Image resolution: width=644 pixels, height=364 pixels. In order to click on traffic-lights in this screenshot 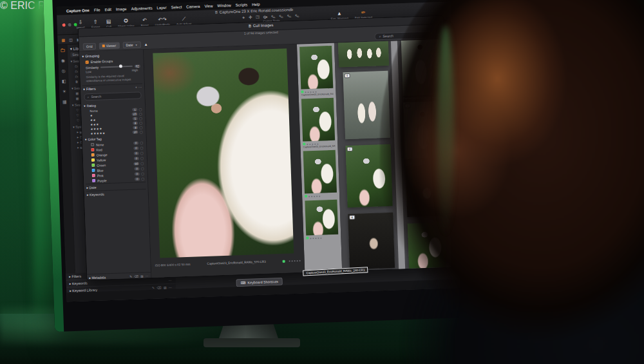, I will do `click(70, 25)`.